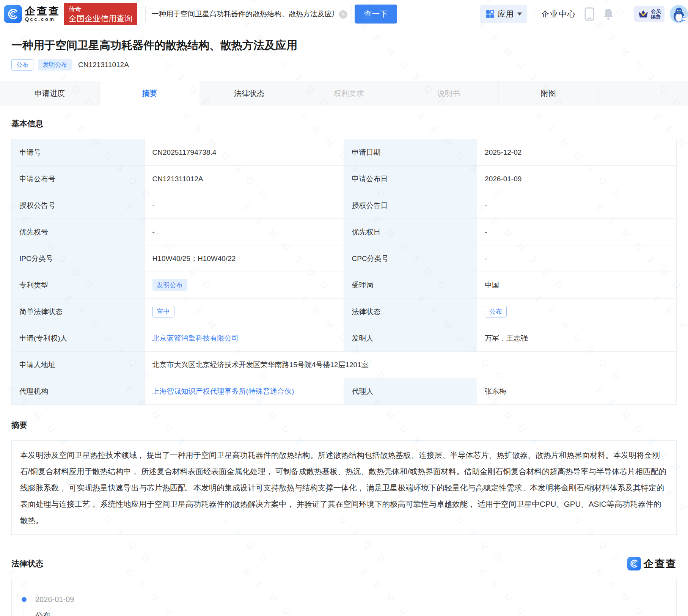 Image resolution: width=688 pixels, height=616 pixels. Describe the element at coordinates (78, 338) in the screenshot. I see `info-label: 申请(专利权)人` at that location.